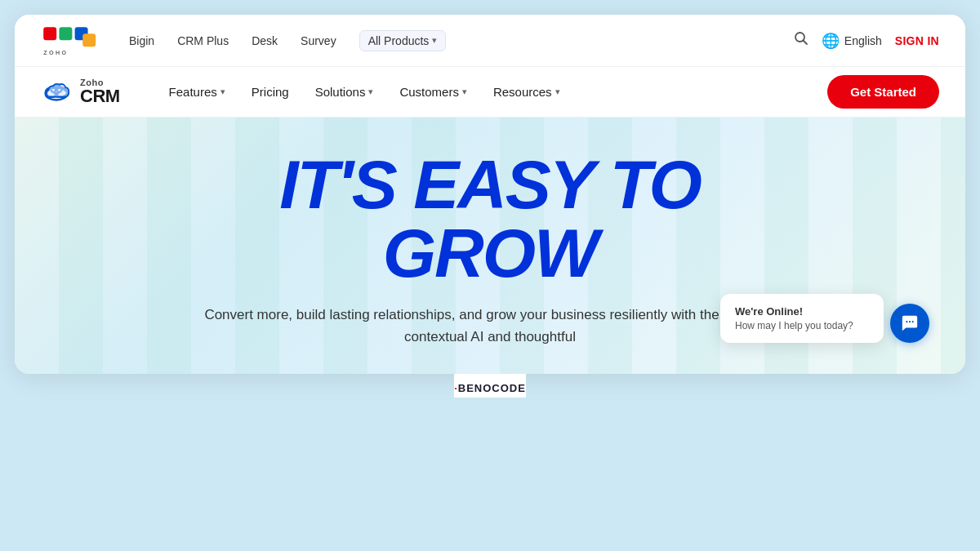 Image resolution: width=980 pixels, height=551 pixels. What do you see at coordinates (56, 52) in the screenshot?
I see `svg-text: ZOHO` at bounding box center [56, 52].